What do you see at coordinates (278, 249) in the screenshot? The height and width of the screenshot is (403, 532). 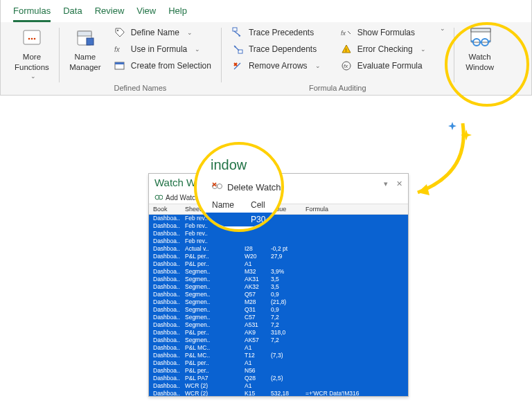 I see `table-row: Dashboa..Actual v..I28-0,2 pt` at bounding box center [278, 249].